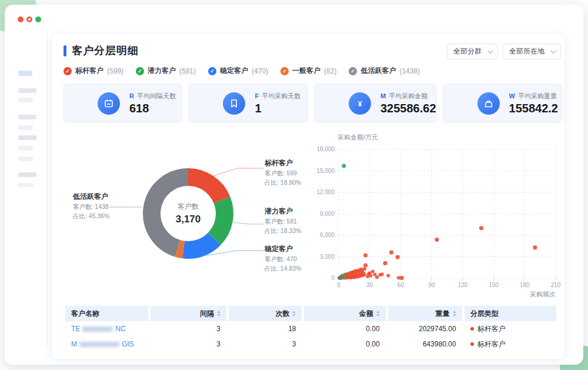 Image resolution: width=588 pixels, height=370 pixels. Describe the element at coordinates (408, 108) in the screenshot. I see `kpi-value: 325586.62` at that location.